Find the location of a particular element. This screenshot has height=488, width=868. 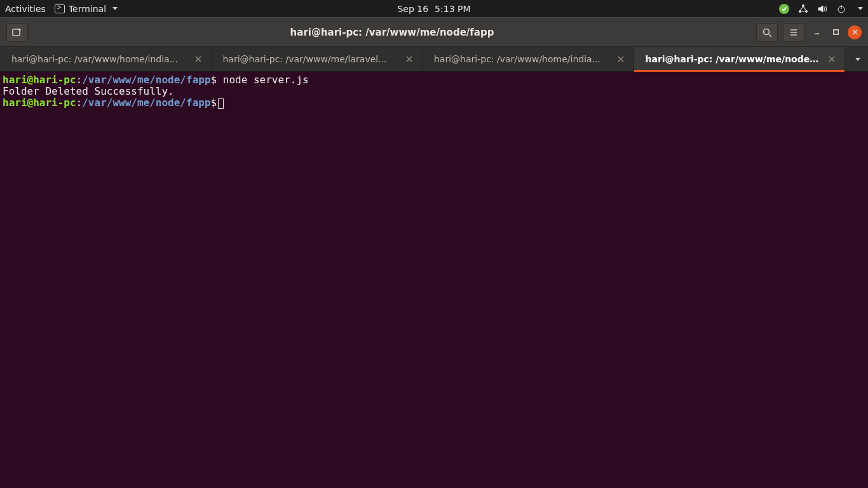

close-button is located at coordinates (855, 32).